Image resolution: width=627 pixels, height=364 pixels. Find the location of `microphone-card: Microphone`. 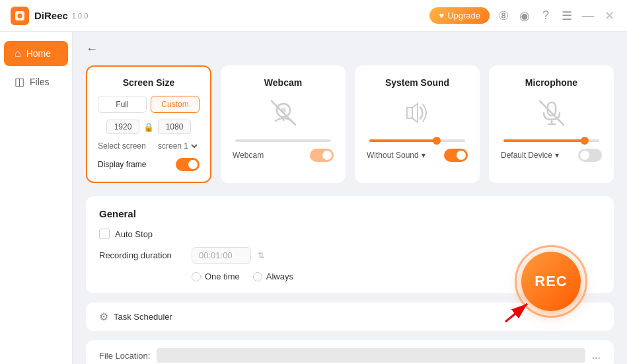

microphone-card: Microphone is located at coordinates (551, 124).